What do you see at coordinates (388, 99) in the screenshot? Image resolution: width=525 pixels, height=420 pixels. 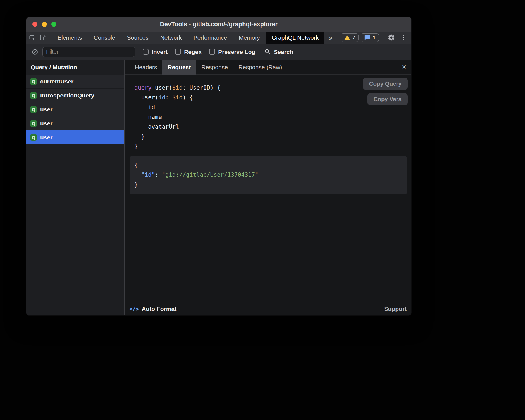 I see `copy-vars-button: Copy Vars` at bounding box center [388, 99].